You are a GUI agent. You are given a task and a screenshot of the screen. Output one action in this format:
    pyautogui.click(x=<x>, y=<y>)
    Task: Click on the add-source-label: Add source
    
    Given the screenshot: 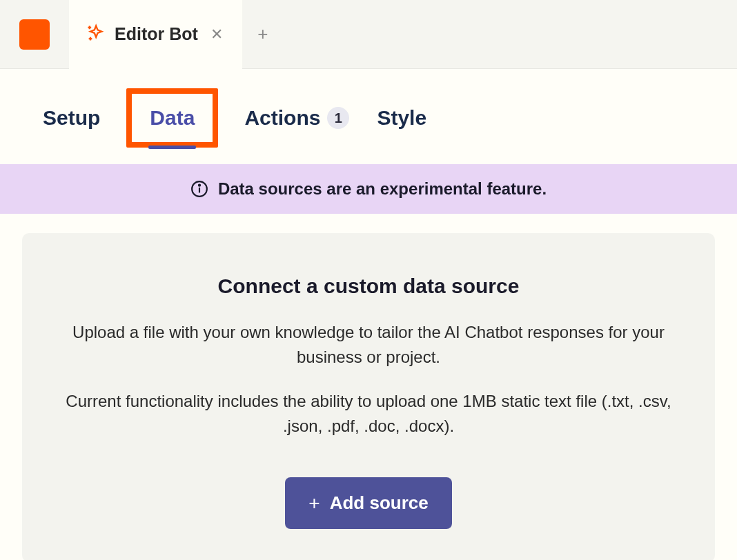 What is the action you would take?
    pyautogui.click(x=380, y=503)
    